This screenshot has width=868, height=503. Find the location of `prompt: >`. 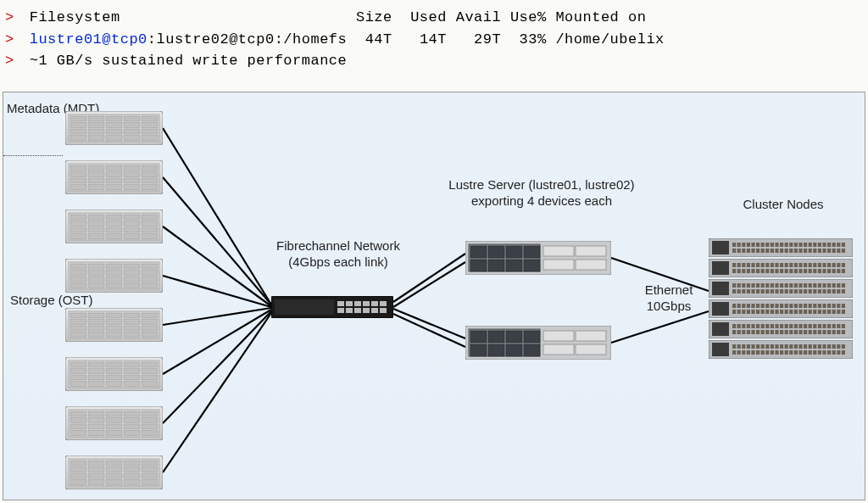

prompt: > is located at coordinates (10, 17).